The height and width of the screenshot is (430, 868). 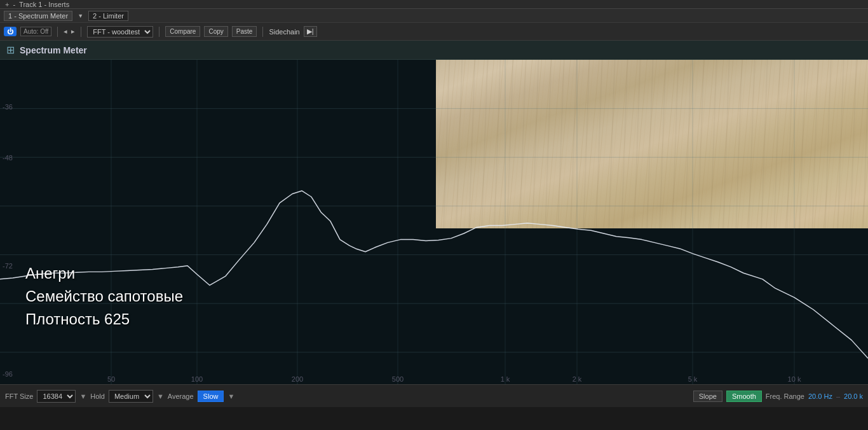 I want to click on smooth-button: Smooth, so click(x=744, y=396).